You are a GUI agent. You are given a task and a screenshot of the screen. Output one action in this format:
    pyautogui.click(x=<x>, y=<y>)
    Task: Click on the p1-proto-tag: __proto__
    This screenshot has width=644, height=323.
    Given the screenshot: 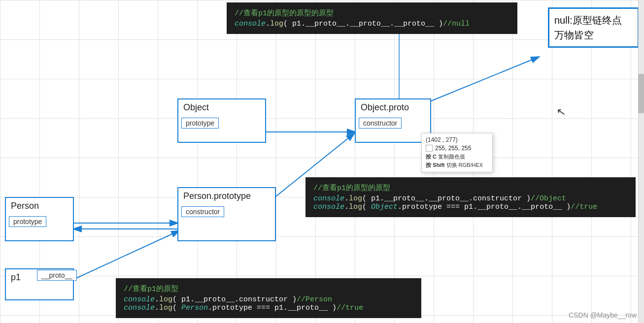 What is the action you would take?
    pyautogui.click(x=57, y=275)
    